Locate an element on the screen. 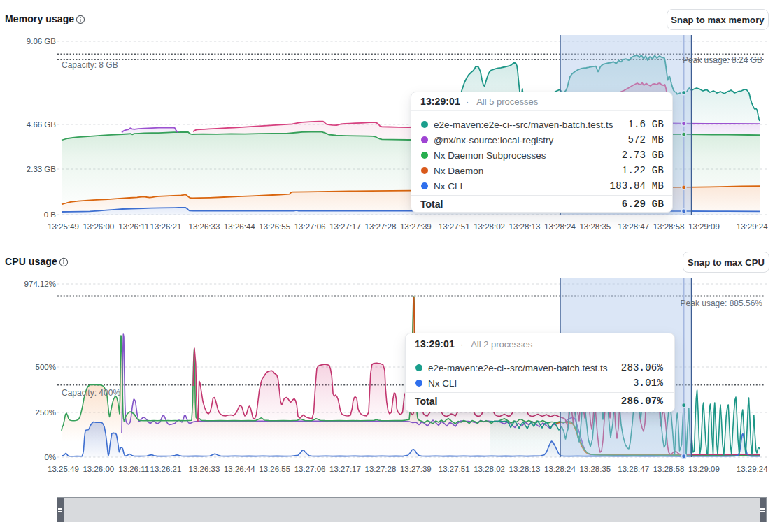 The height and width of the screenshot is (532, 782). svg-text: 0 B is located at coordinates (50, 215).